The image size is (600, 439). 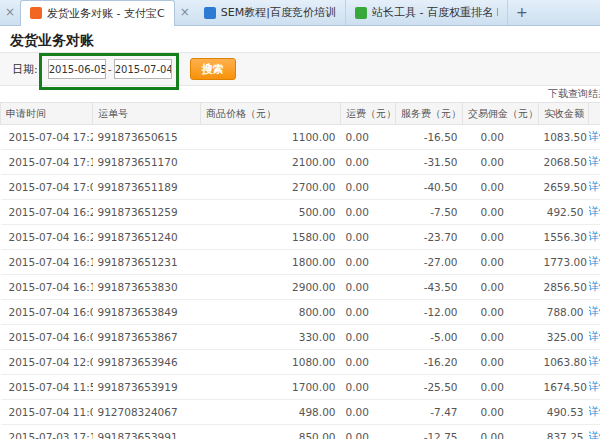 I want to click on new-tab-button: +, so click(x=522, y=12).